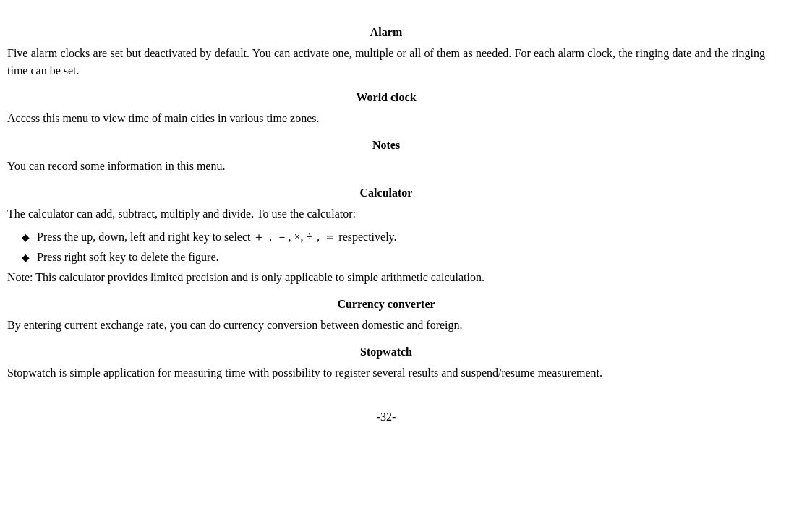 The width and height of the screenshot is (794, 532). I want to click on section-currency-converter: Currency converter By entering current e…, so click(386, 316).